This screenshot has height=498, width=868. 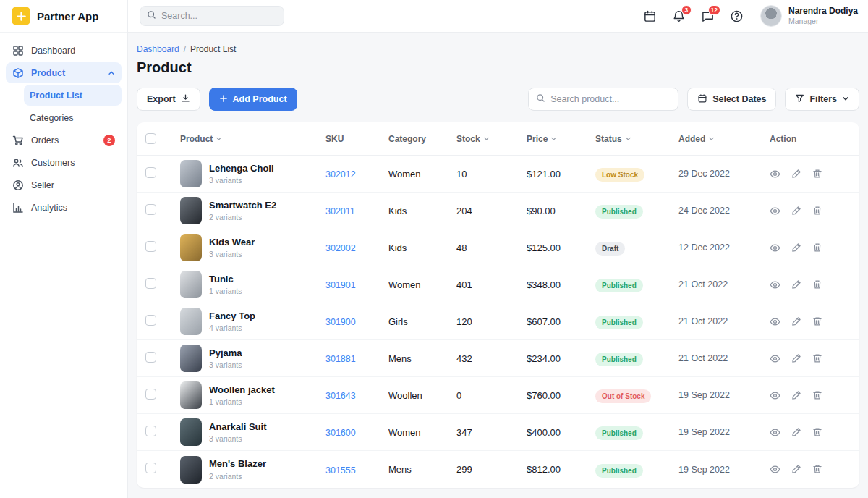 I want to click on column-header-price: Price, so click(x=561, y=139).